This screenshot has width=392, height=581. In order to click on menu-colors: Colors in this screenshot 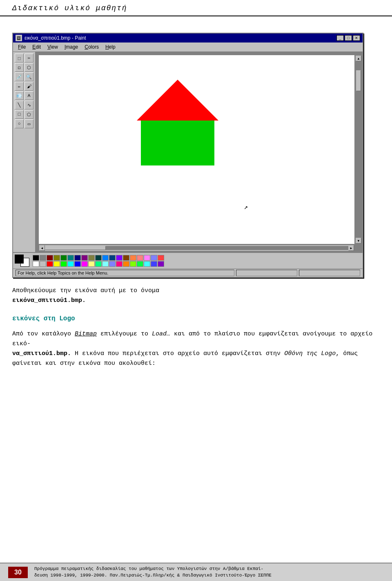, I will do `click(91, 47)`.